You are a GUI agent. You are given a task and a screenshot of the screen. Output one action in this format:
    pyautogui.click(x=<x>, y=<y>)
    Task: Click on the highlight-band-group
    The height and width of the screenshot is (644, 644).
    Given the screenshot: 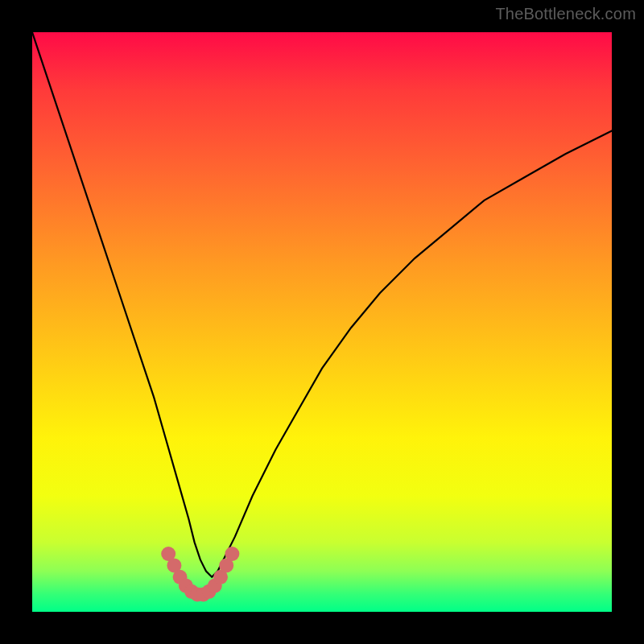 What is the action you would take?
    pyautogui.click(x=200, y=574)
    